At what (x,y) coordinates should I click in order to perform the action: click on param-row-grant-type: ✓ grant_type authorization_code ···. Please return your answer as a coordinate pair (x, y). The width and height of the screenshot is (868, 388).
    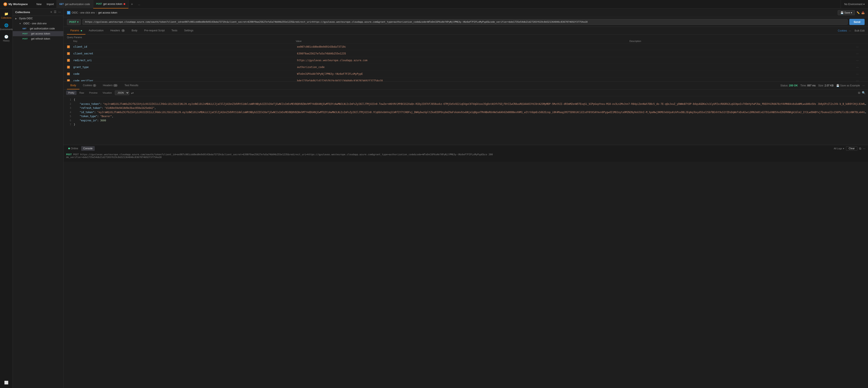
    Looking at the image, I should click on (466, 67).